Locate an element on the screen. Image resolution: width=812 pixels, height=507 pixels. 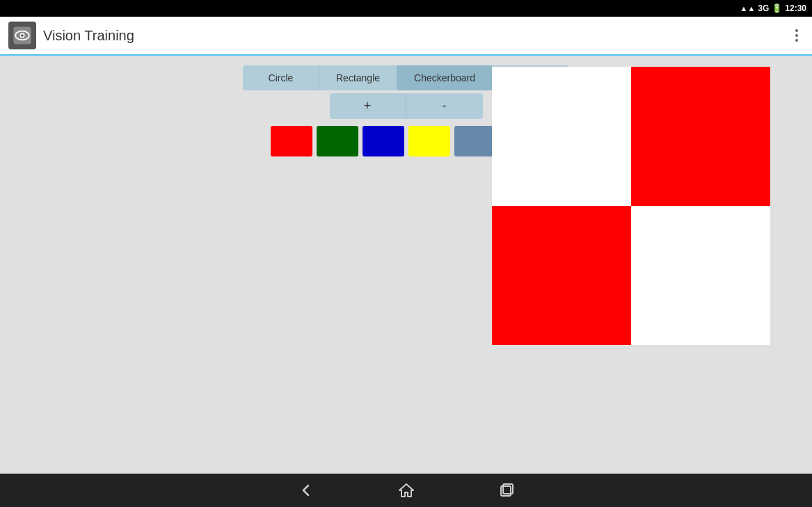
app-title: Vision Training is located at coordinates (89, 36).